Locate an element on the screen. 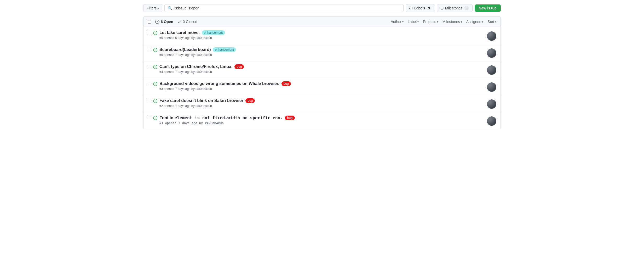 This screenshot has width=644, height=261. labels-button: 🏷 Labels 9 is located at coordinates (420, 8).